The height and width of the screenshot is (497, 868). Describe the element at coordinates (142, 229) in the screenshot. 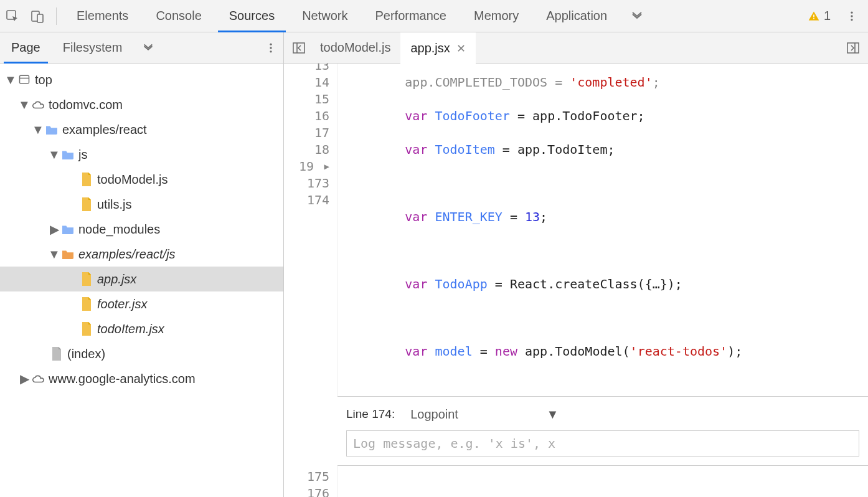

I see `tree-folder-node-modules: ▶ node_modules` at that location.